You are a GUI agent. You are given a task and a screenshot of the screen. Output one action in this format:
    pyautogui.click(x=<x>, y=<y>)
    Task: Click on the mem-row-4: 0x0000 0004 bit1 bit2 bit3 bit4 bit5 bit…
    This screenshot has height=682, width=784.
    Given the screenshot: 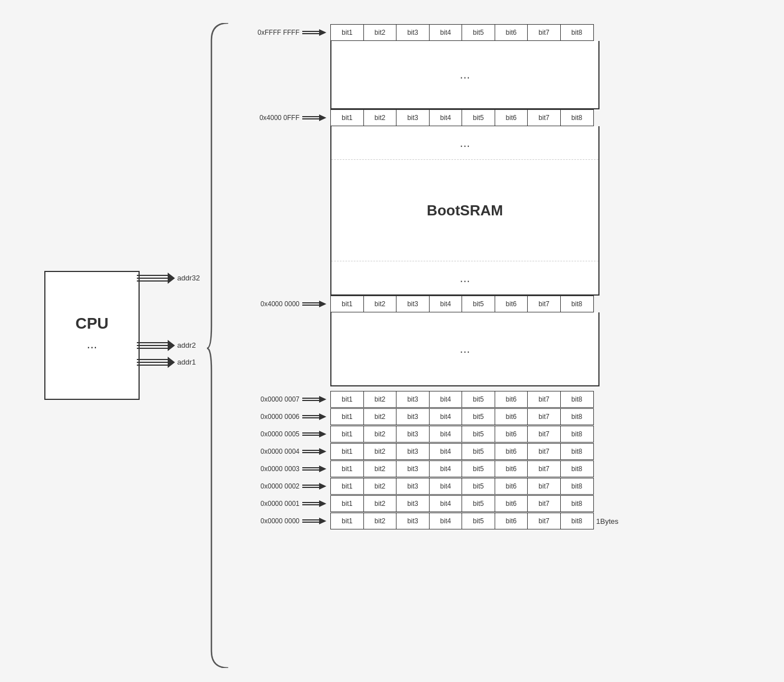 What is the action you would take?
    pyautogui.click(x=428, y=451)
    